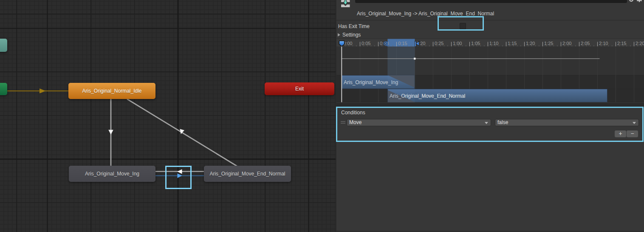 The height and width of the screenshot is (232, 644). I want to click on svg-text: 2:00, so click(567, 43).